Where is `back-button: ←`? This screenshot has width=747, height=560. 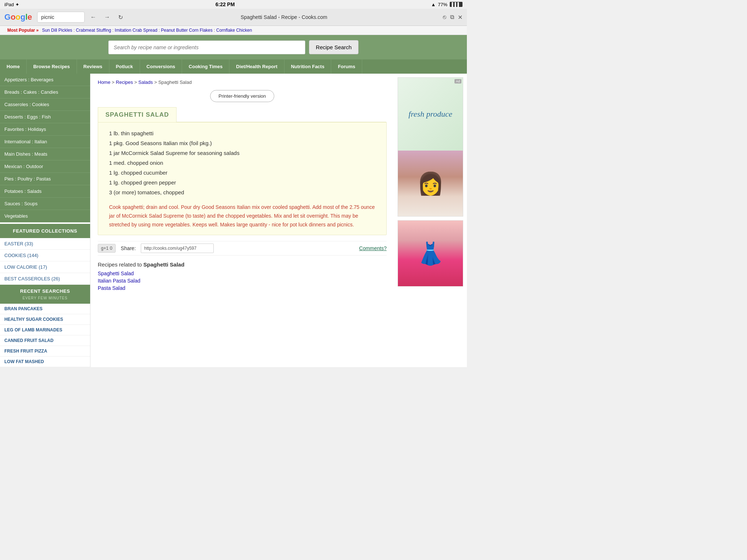
back-button: ← is located at coordinates (93, 17).